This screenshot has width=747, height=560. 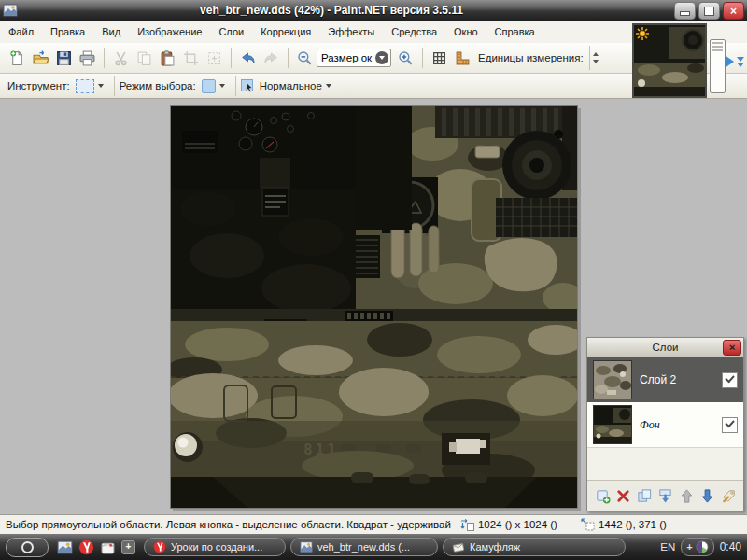 What do you see at coordinates (666, 496) in the screenshot?
I see `merge-layer-down-button` at bounding box center [666, 496].